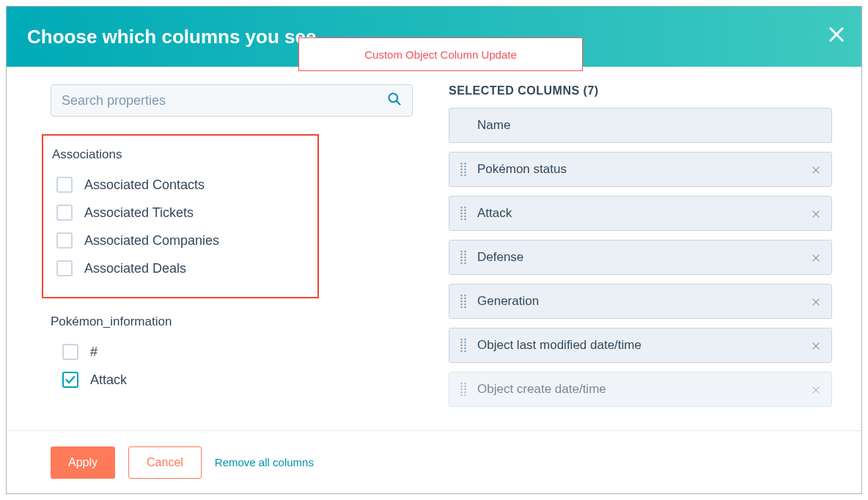  Describe the element at coordinates (238, 352) in the screenshot. I see `pokemon-info-checkbox-row: #` at that location.